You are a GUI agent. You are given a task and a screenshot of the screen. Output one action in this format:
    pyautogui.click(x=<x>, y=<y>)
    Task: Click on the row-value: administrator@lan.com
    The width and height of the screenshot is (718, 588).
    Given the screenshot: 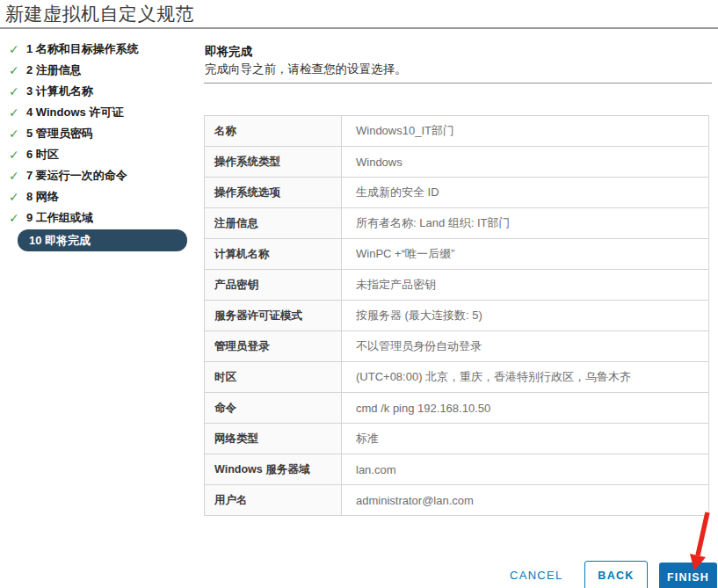 What is the action you would take?
    pyautogui.click(x=526, y=500)
    